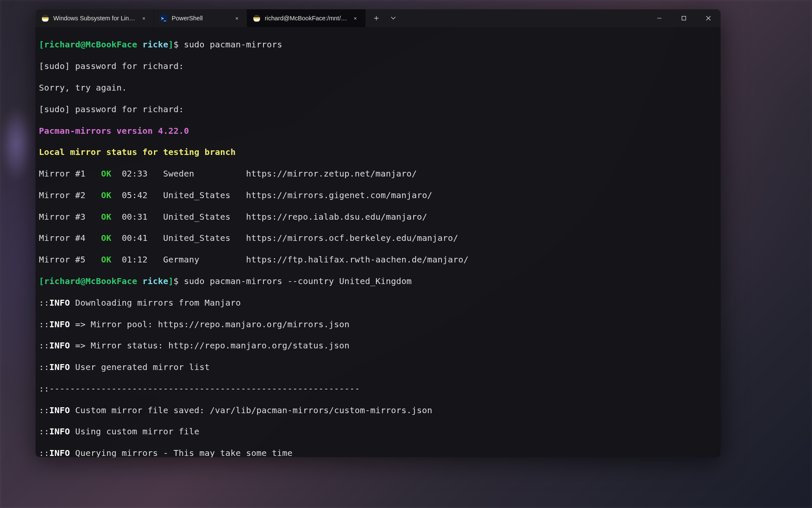 The width and height of the screenshot is (812, 508). Describe the element at coordinates (659, 18) in the screenshot. I see `minimize-icon` at that location.